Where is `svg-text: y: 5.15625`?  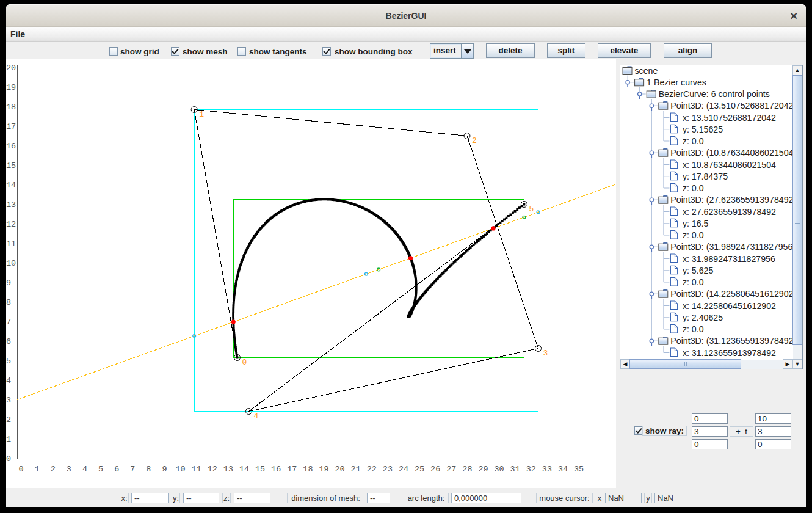 svg-text: y: 5.15625 is located at coordinates (703, 129).